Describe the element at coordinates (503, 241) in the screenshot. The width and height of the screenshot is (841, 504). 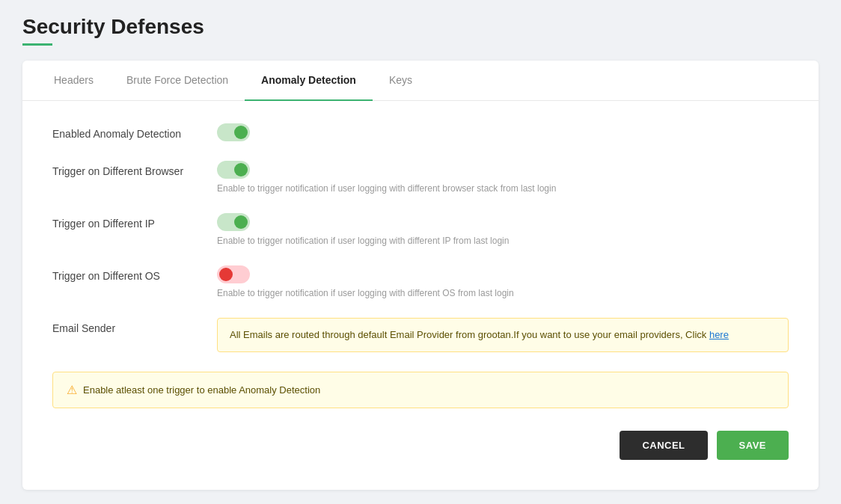
I see `hint-trigger-ip: Enable to trigger notification if user l…` at that location.